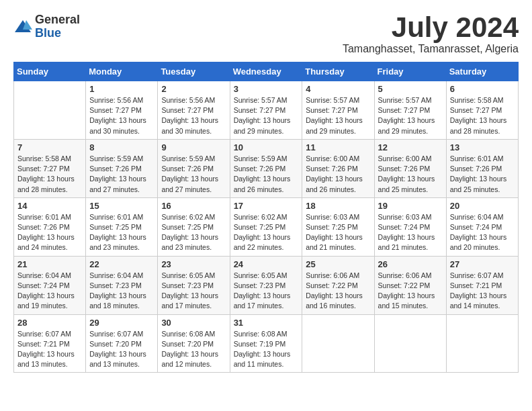 Image resolution: width=532 pixels, height=411 pixels. I want to click on week-row-3: 14Sunrise: 6:01 AM Sunset: 7:26 PM Dayli…, so click(266, 227).